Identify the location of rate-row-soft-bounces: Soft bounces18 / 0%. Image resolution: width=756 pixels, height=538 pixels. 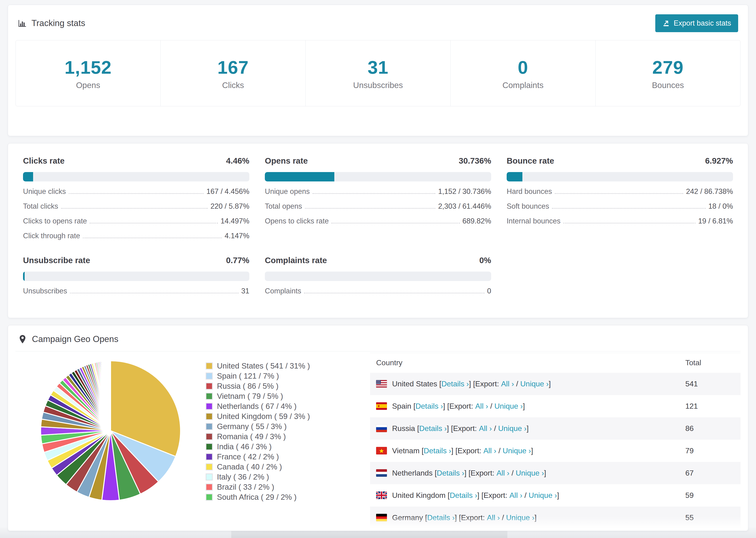
(620, 206).